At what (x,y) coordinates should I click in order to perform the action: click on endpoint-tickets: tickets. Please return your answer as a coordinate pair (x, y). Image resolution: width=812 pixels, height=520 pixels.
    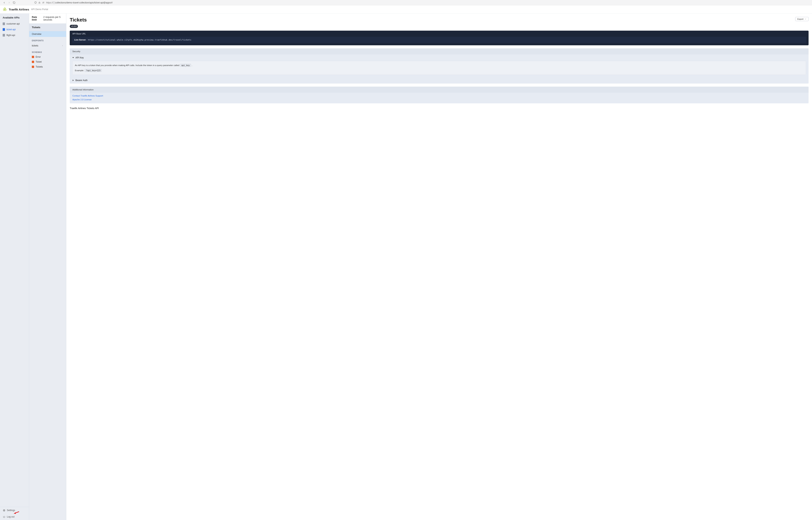
    Looking at the image, I should click on (48, 46).